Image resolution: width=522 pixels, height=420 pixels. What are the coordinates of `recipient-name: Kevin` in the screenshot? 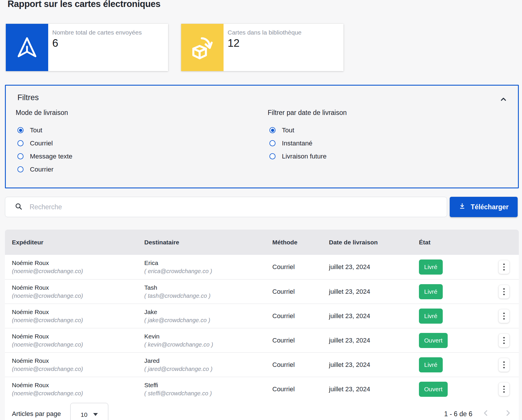 It's located at (179, 336).